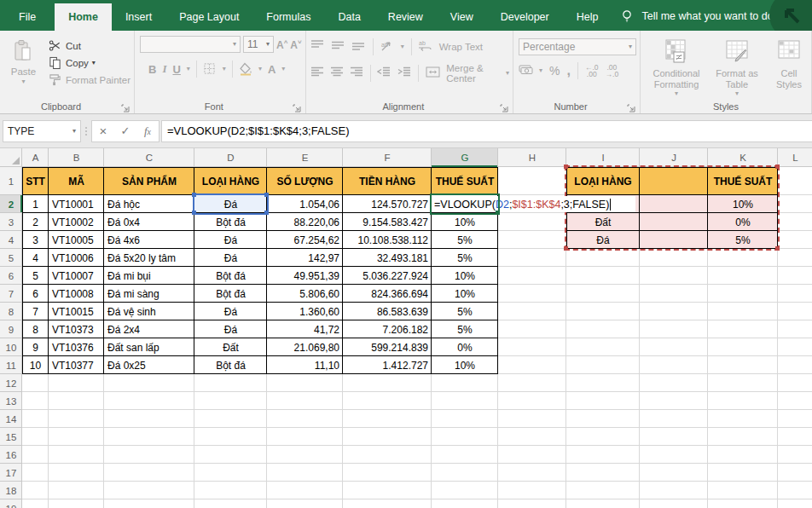 This screenshot has height=508, width=812. Describe the element at coordinates (90, 80) in the screenshot. I see `format-painter-button: Format Painter` at that location.